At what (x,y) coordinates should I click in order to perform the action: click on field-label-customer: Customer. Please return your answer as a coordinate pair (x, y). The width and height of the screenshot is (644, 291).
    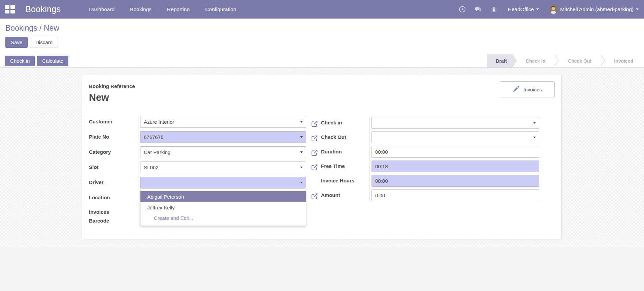
    Looking at the image, I should click on (115, 122).